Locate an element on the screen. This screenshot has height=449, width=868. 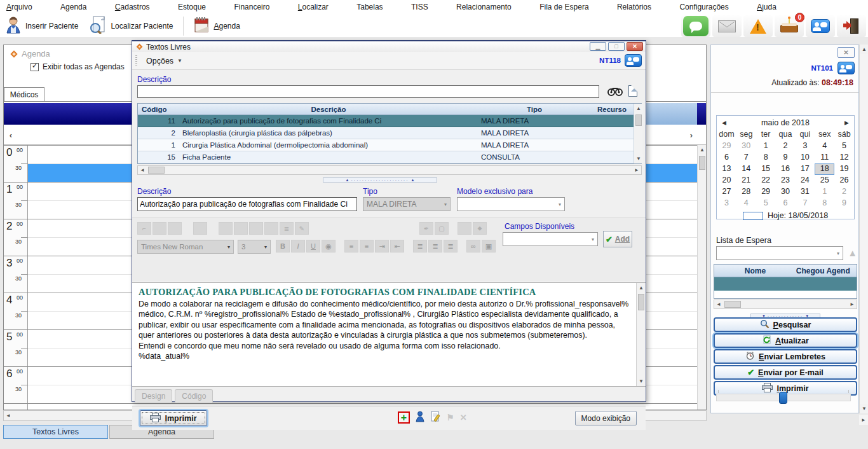
calendar-day: 19 is located at coordinates (844, 169).